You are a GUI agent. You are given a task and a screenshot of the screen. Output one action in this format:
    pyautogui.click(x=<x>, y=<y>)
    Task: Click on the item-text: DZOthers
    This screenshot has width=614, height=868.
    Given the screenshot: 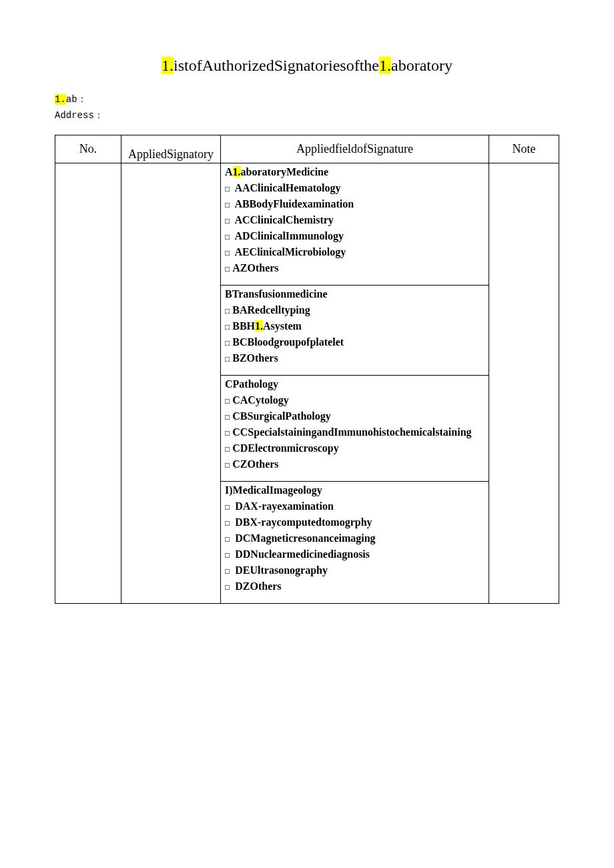 What is the action you would take?
    pyautogui.click(x=258, y=586)
    